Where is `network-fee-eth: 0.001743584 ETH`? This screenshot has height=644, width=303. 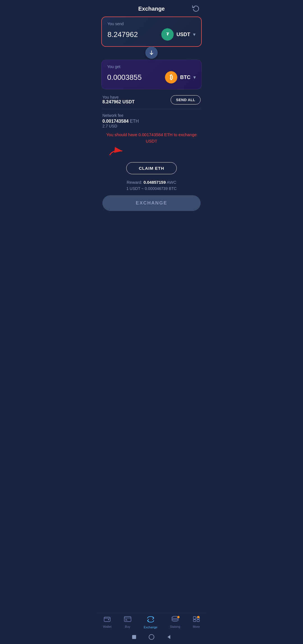 network-fee-eth: 0.001743584 ETH is located at coordinates (152, 121).